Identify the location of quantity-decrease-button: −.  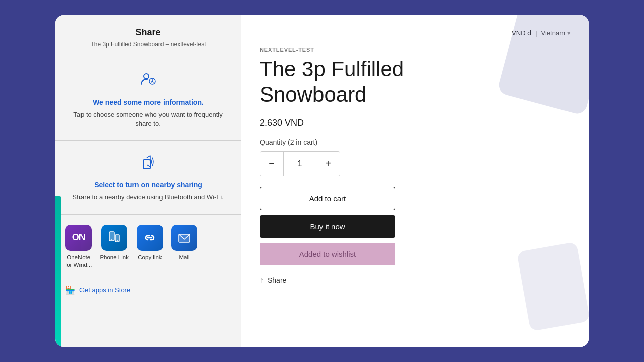
(272, 164).